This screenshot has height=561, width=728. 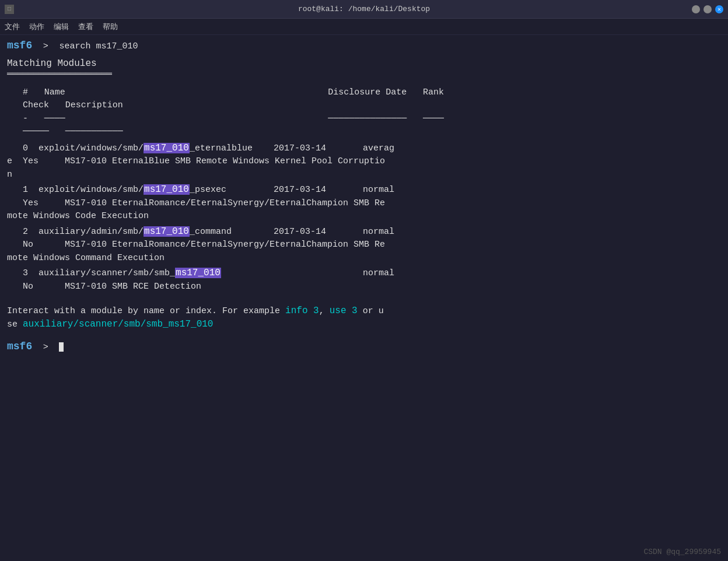 What do you see at coordinates (198, 273) in the screenshot?
I see `row3-highlight: ms17_010` at bounding box center [198, 273].